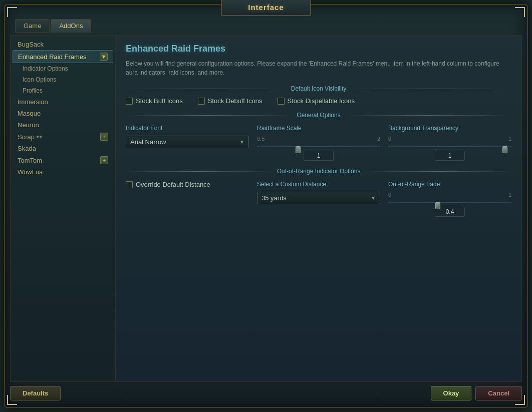  Describe the element at coordinates (319, 139) in the screenshot. I see `raidframe-scale-minmax: 0.5 2` at that location.